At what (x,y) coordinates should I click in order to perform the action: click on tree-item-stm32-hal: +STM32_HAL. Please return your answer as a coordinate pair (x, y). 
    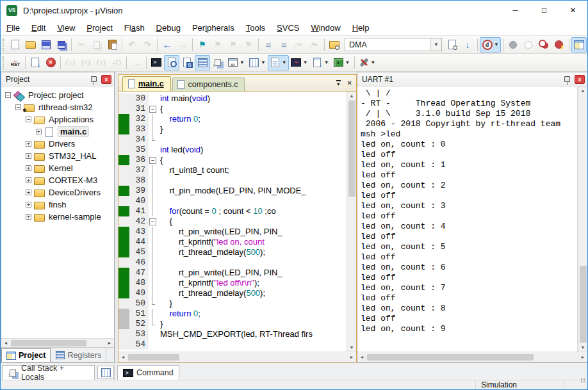
    Looking at the image, I should click on (58, 156).